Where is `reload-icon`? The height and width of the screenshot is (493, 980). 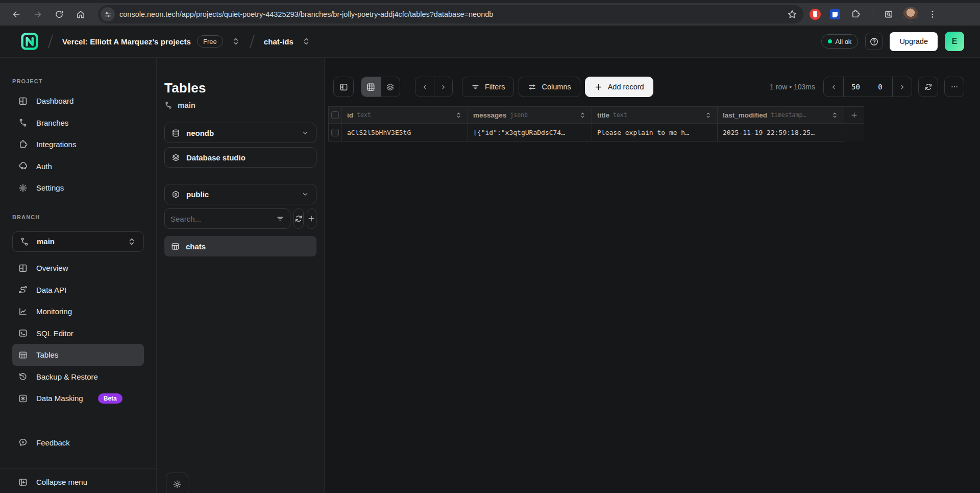 reload-icon is located at coordinates (59, 14).